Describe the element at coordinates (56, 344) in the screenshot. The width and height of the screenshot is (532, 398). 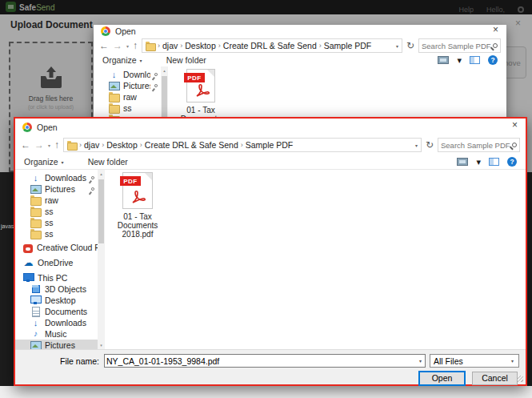
I see `sidebar-item-pictures-selected: Pictures` at that location.